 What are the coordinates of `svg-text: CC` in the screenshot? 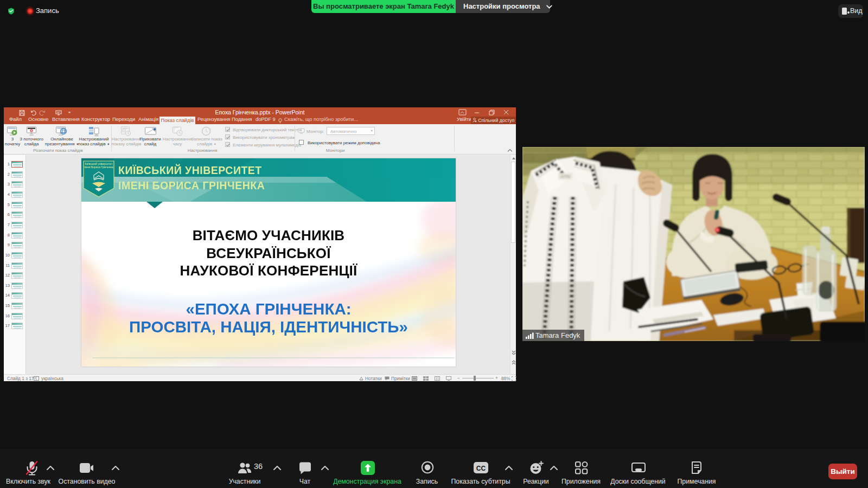 It's located at (481, 468).